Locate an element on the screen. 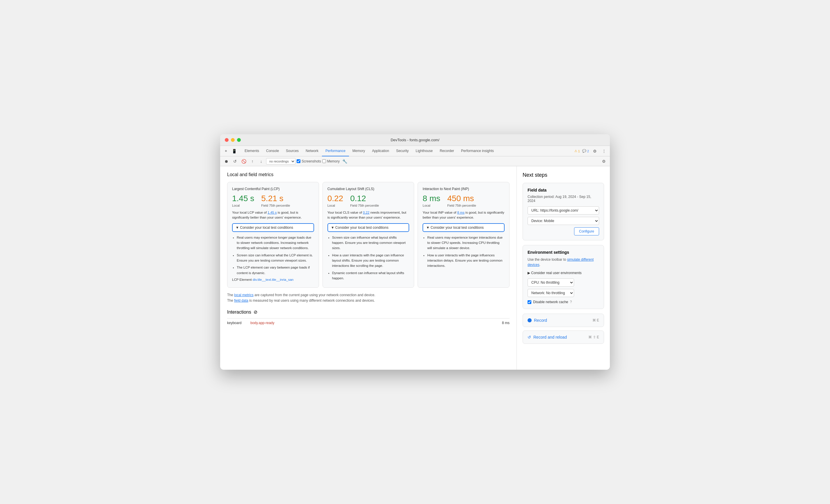 This screenshot has width=830, height=504. close-button is located at coordinates (227, 140).